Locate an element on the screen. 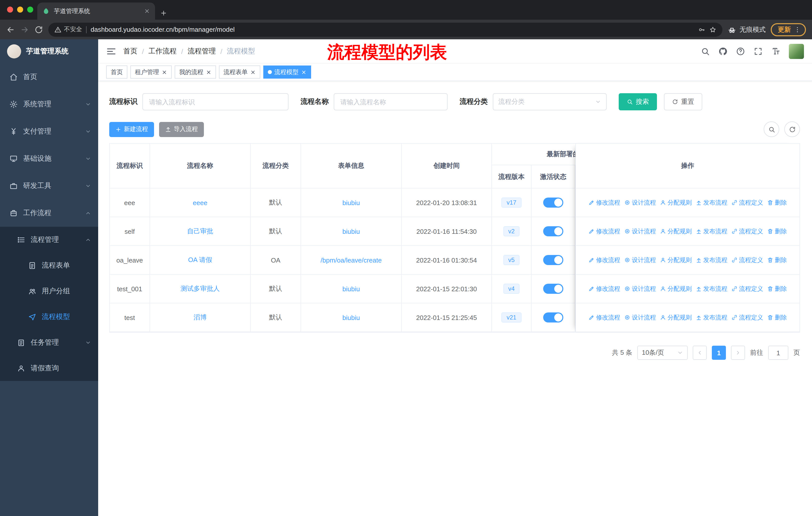 The height and width of the screenshot is (516, 812). sidebar-item-home: 首页 is located at coordinates (49, 77).